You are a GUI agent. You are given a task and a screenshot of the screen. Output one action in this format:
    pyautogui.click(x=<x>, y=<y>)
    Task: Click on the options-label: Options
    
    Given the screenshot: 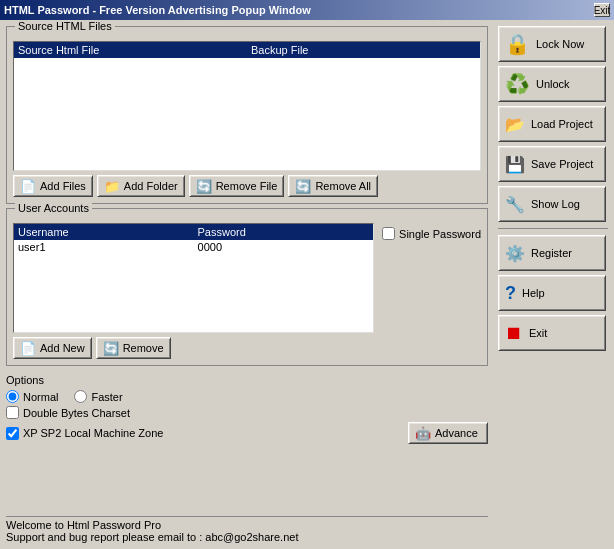 What is the action you would take?
    pyautogui.click(x=247, y=380)
    